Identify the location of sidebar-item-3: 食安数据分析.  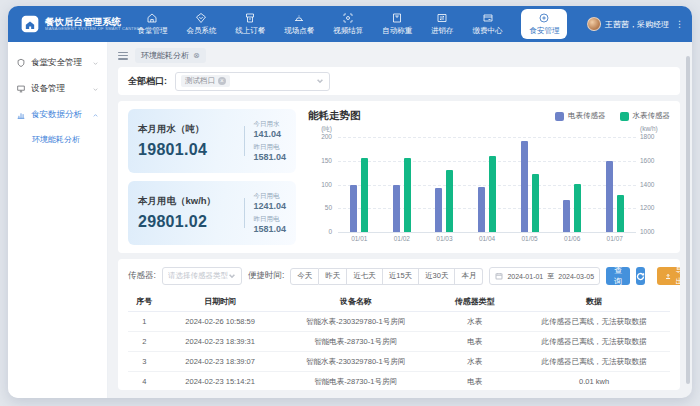
(58, 115).